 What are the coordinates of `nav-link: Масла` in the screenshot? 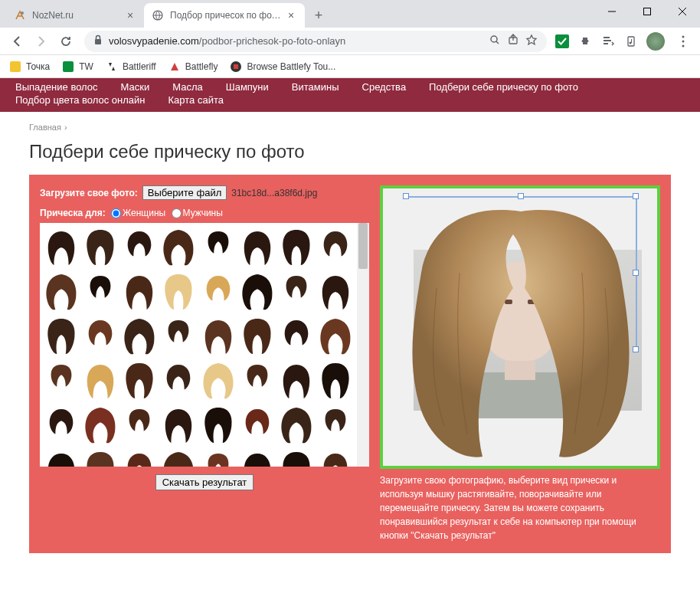 It's located at (188, 87).